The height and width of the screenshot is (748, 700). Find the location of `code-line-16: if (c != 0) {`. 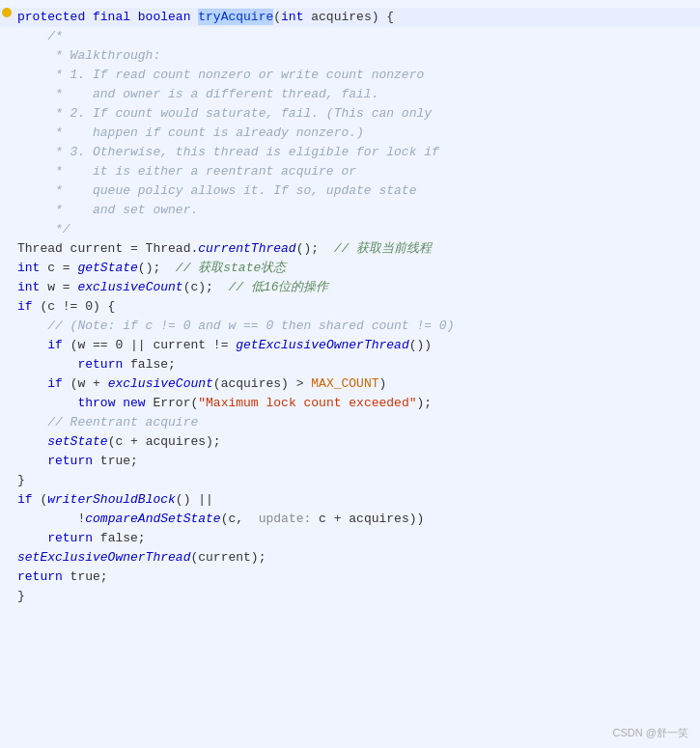

code-line-16: if (c != 0) { is located at coordinates (350, 307).